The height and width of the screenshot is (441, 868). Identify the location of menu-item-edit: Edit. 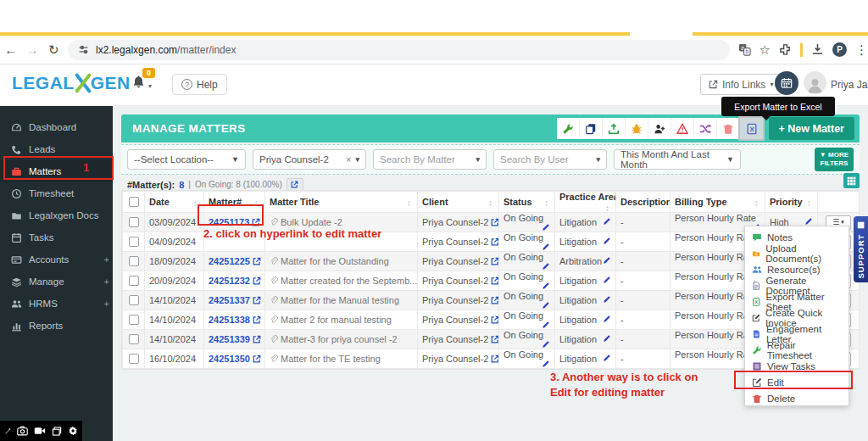
(797, 382).